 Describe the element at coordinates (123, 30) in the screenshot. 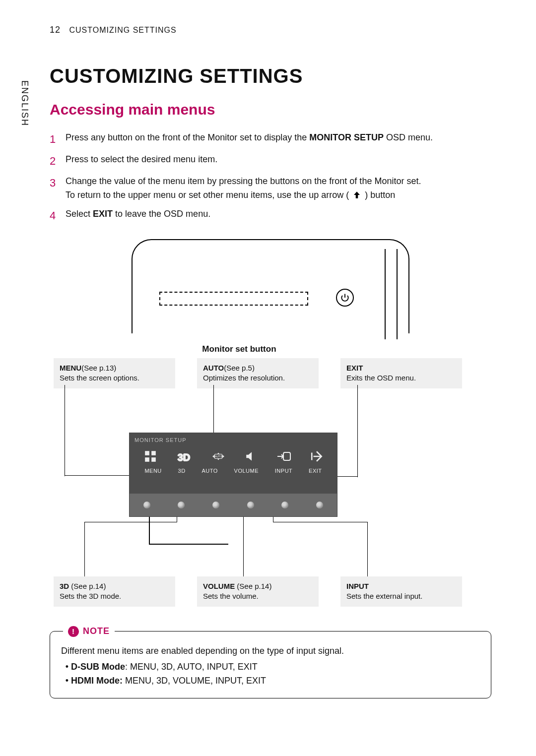

I see `running-head-text: CUSTOMIZING SETTINGS` at that location.